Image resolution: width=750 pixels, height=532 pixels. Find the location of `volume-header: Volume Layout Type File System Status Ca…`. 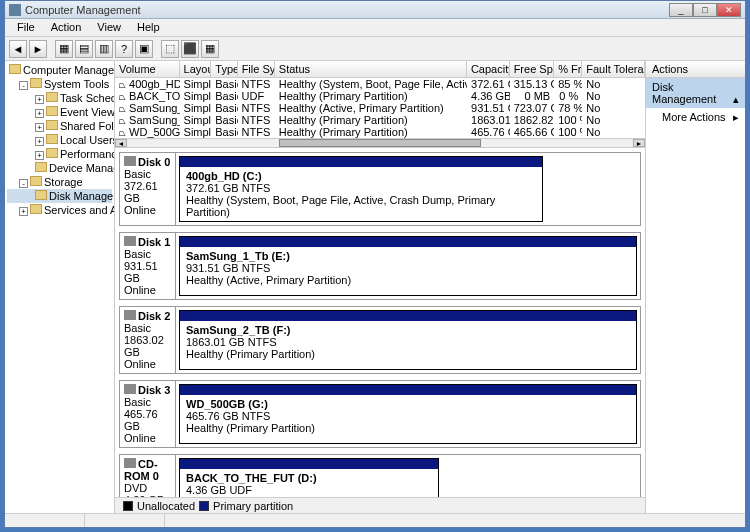

volume-header: Volume Layout Type File System Status Ca… is located at coordinates (380, 70).